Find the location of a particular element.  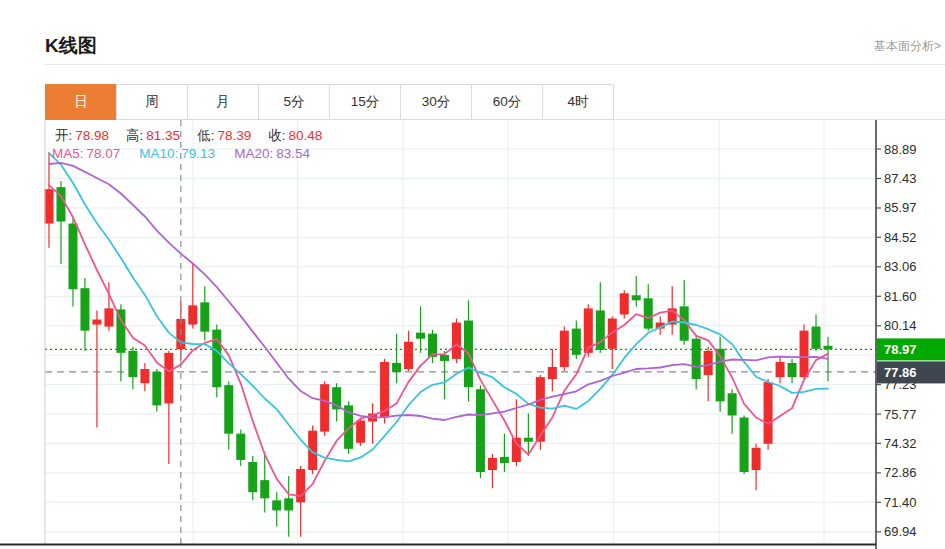

ohlc-item-1: 高:81.35 is located at coordinates (153, 136).